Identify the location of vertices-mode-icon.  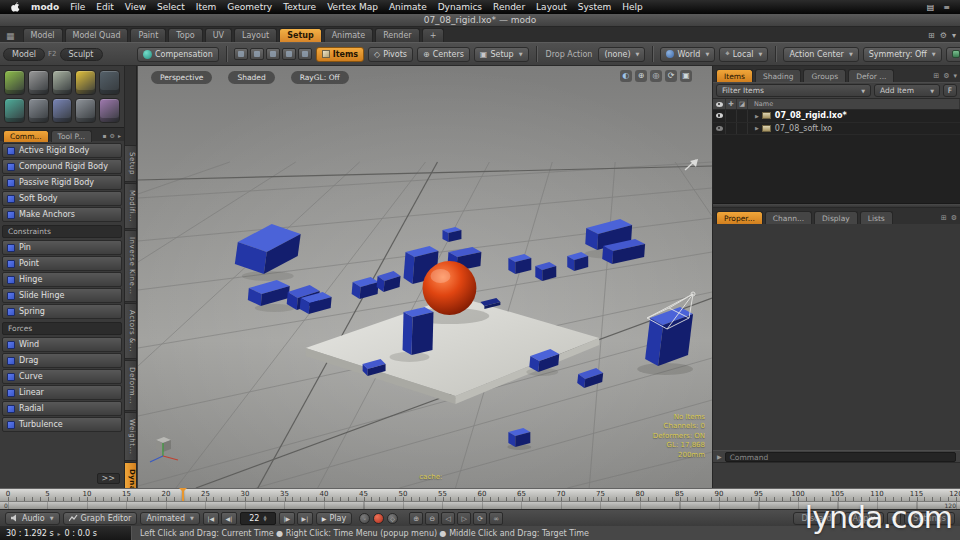
(241, 54).